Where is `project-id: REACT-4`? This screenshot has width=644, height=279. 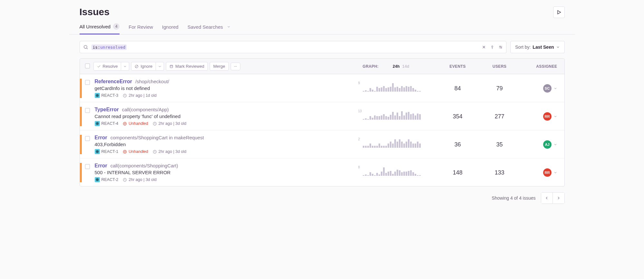
project-id: REACT-4 is located at coordinates (110, 124).